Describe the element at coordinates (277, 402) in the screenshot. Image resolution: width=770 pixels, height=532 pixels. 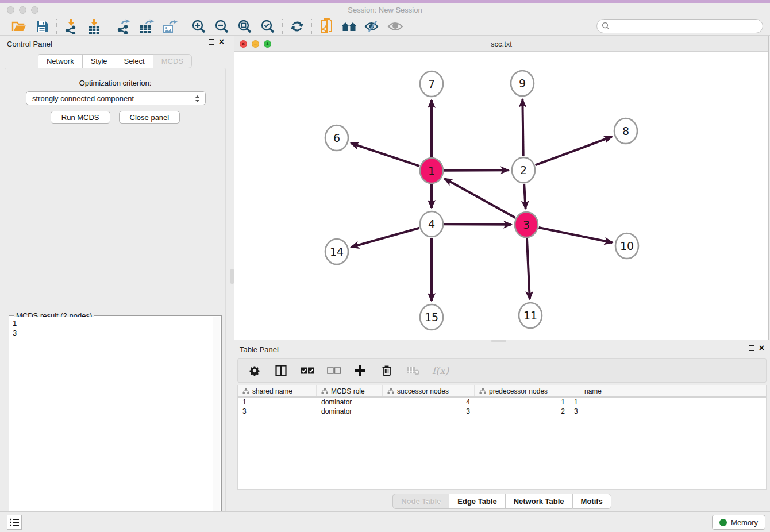
I see `table-cell-shared_name: 1` at that location.